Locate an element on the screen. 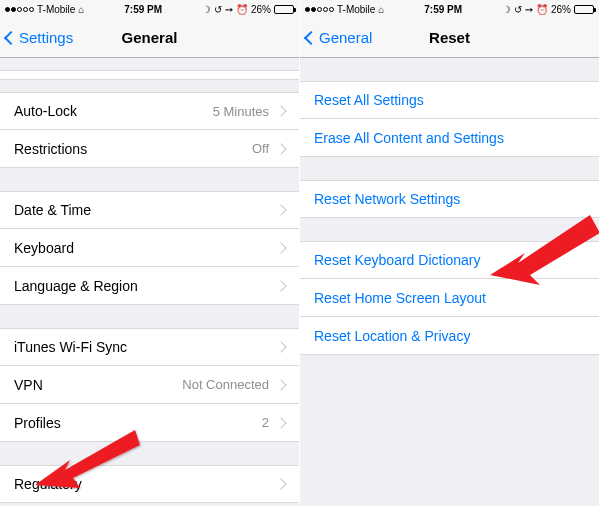 This screenshot has height=506, width=600. row-value: Off is located at coordinates (260, 148).